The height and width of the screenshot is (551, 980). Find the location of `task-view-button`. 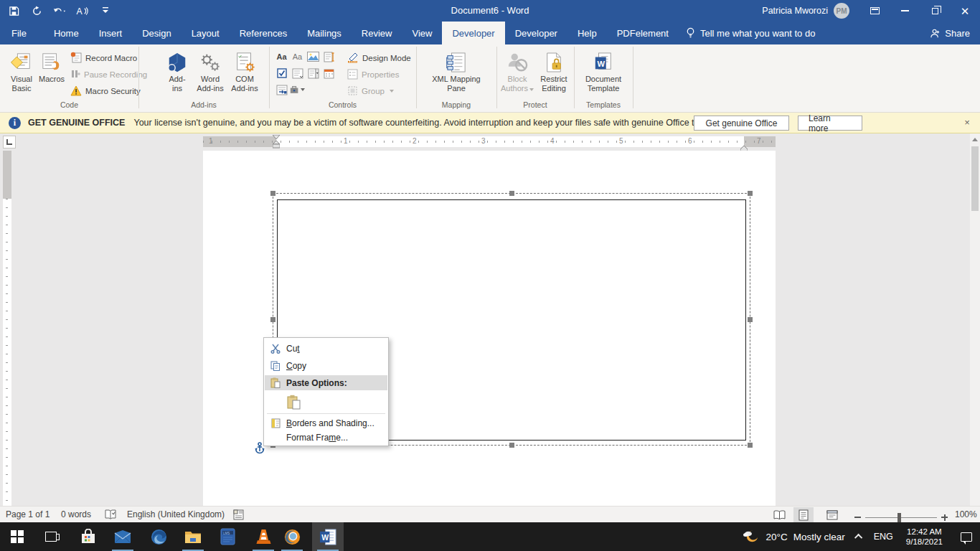

task-view-button is located at coordinates (51, 537).